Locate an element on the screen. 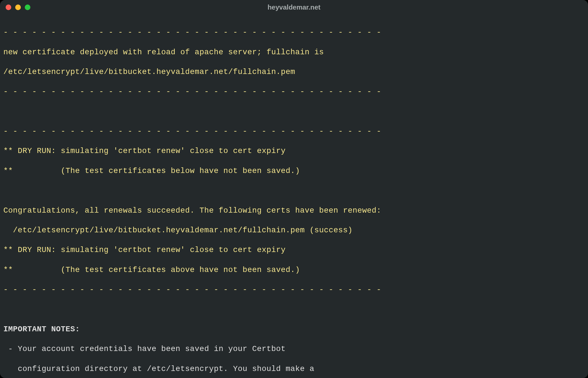 This screenshot has height=378, width=588. output-line: new certificate deployed with reload of … is located at coordinates (294, 52).